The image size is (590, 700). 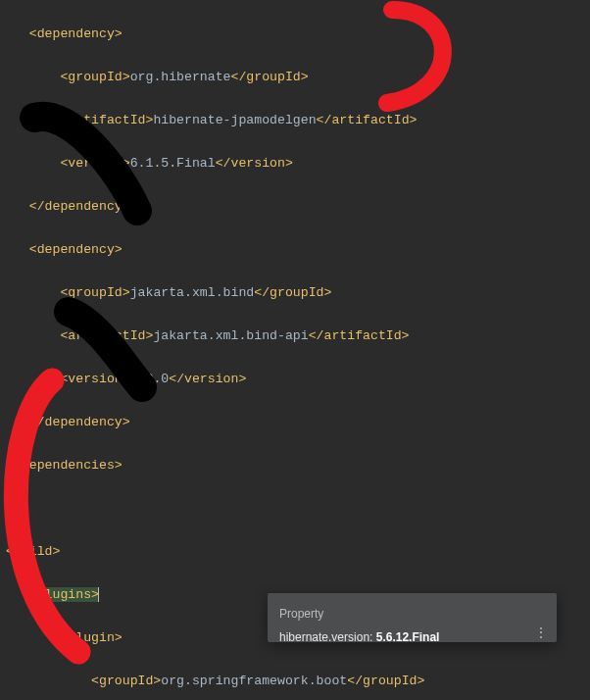 I want to click on code-line: <groupId>org.hibernate</groupId>, so click(x=298, y=77).